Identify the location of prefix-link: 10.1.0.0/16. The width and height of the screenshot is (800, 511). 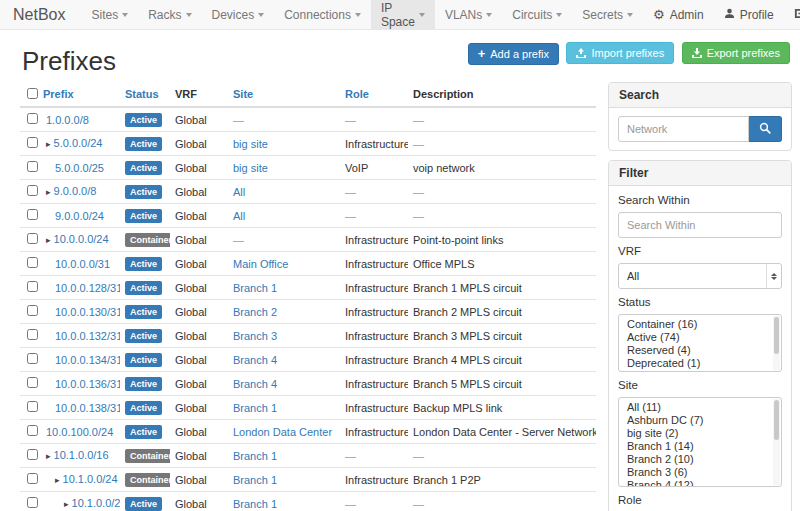
(82, 455).